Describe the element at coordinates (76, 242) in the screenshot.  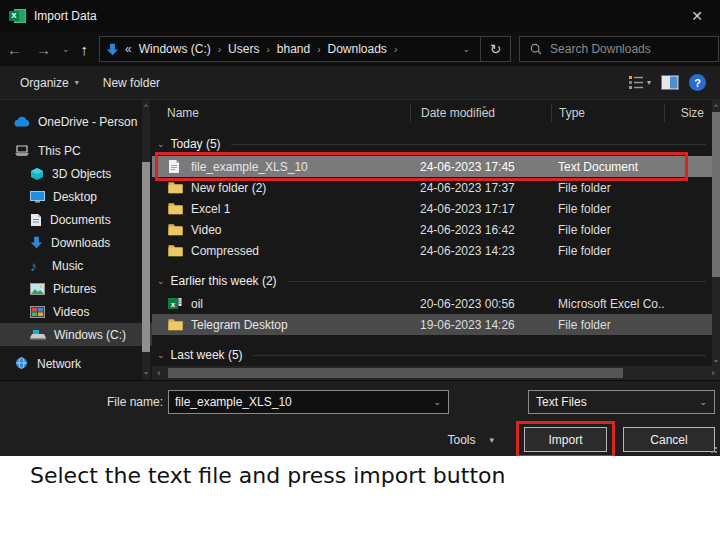
I see `sidebar-item-downloads: Downloads` at that location.